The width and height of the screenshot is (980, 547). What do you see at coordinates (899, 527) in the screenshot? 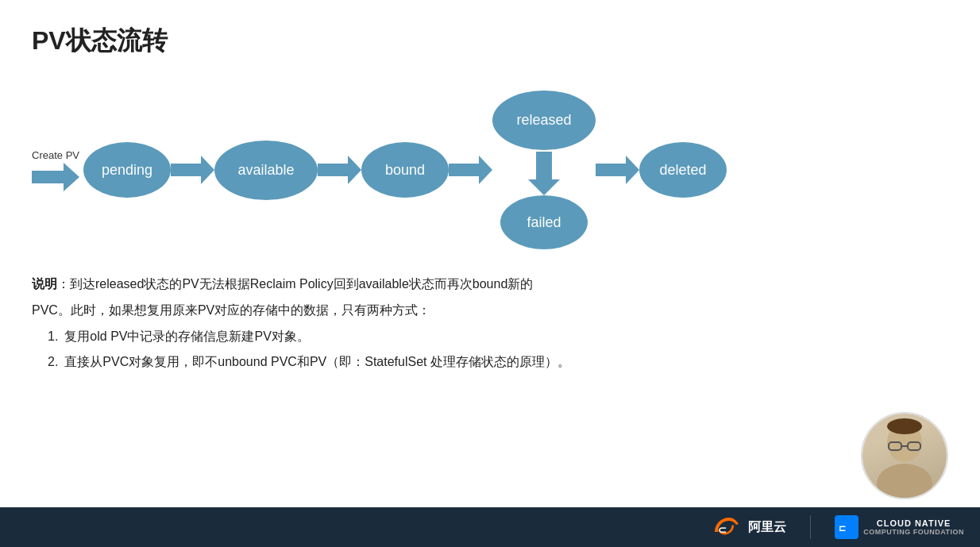
I see `cncf-logo: ⊏ CLOUD NATIVE COMPUTING FOUNDATION` at bounding box center [899, 527].